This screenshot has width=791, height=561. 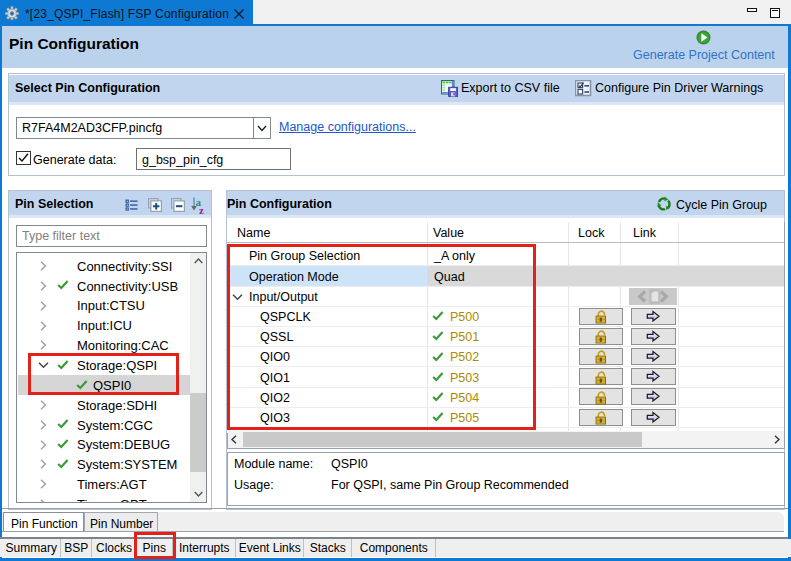 What do you see at coordinates (202, 210) in the screenshot?
I see `svg-text: z` at bounding box center [202, 210].